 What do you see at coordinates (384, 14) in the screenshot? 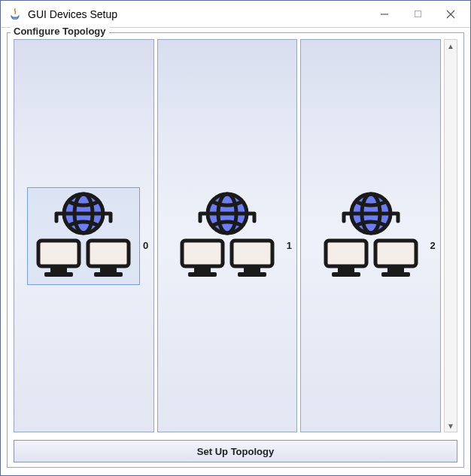
I see `minimize-button` at bounding box center [384, 14].